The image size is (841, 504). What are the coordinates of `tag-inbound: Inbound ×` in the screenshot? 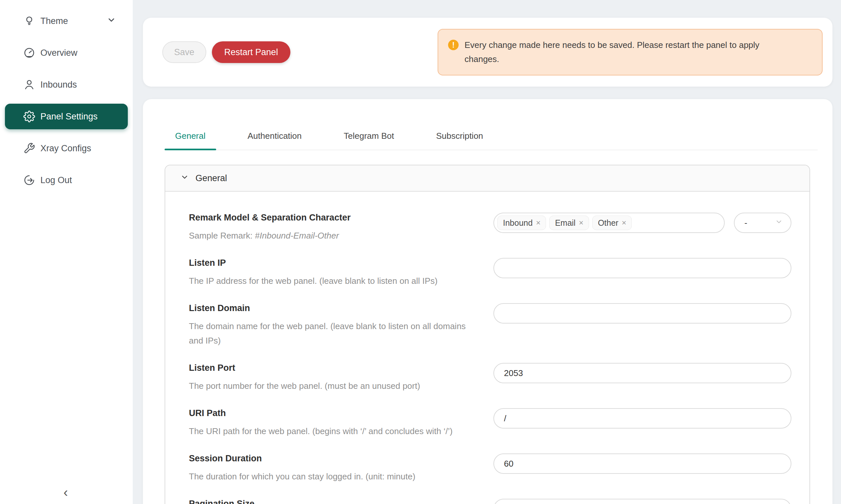 It's located at (521, 223).